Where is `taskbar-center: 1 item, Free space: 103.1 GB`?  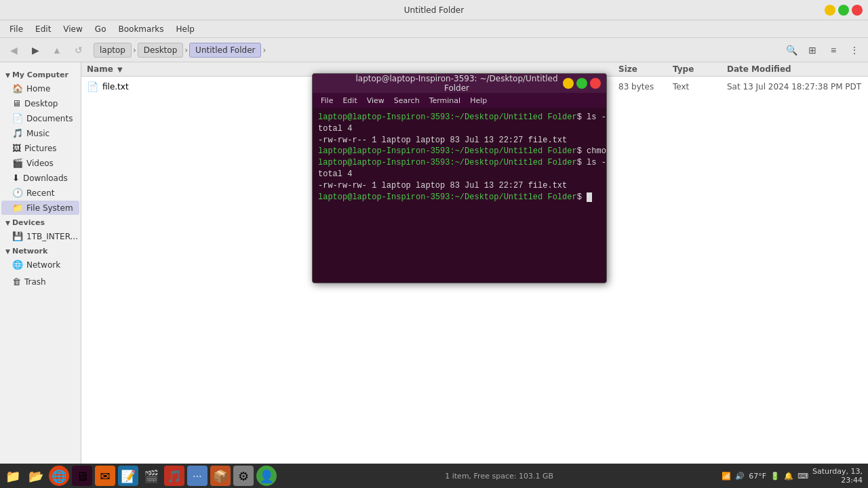 taskbar-center: 1 item, Free space: 103.1 GB is located at coordinates (499, 476).